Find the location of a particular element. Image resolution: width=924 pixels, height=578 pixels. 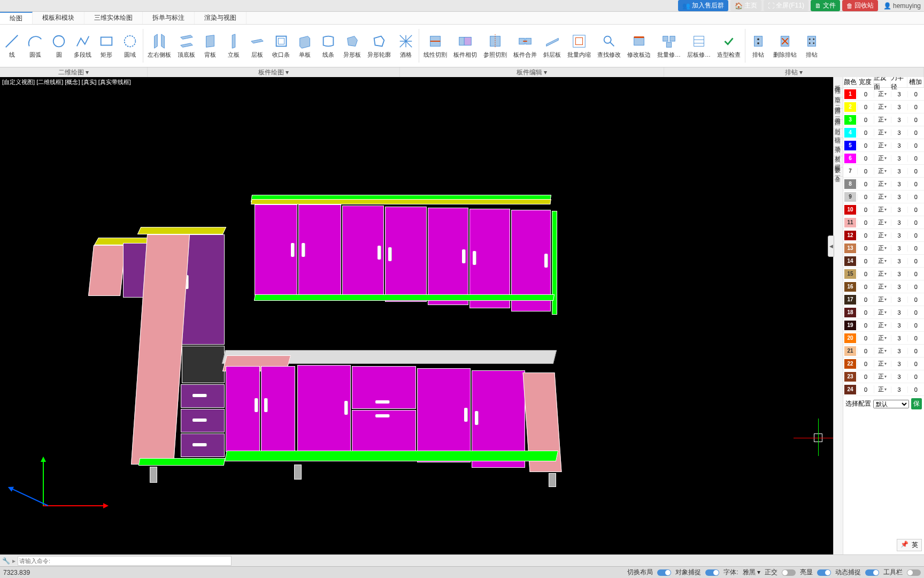

color-swatch: 1 is located at coordinates (850, 94).